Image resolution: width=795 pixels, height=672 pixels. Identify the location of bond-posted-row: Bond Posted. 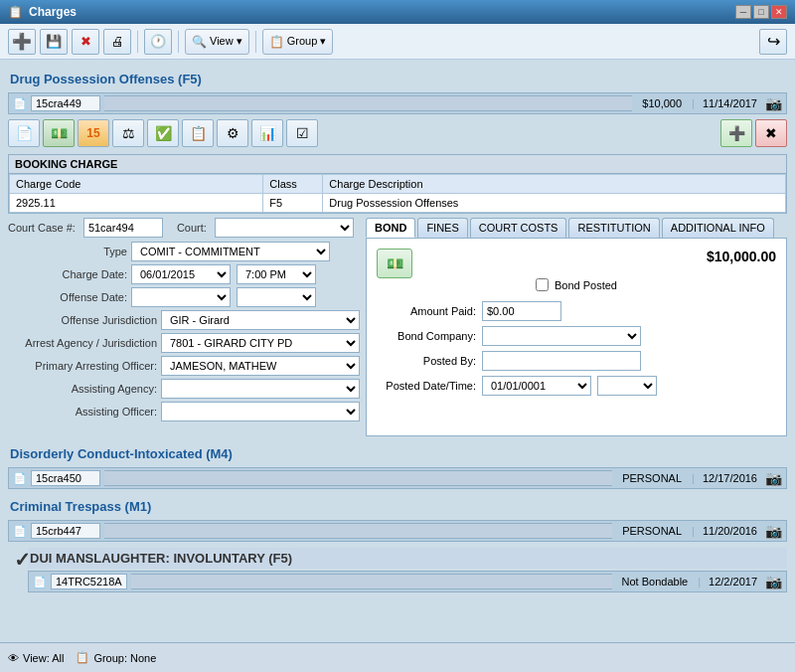
(576, 284).